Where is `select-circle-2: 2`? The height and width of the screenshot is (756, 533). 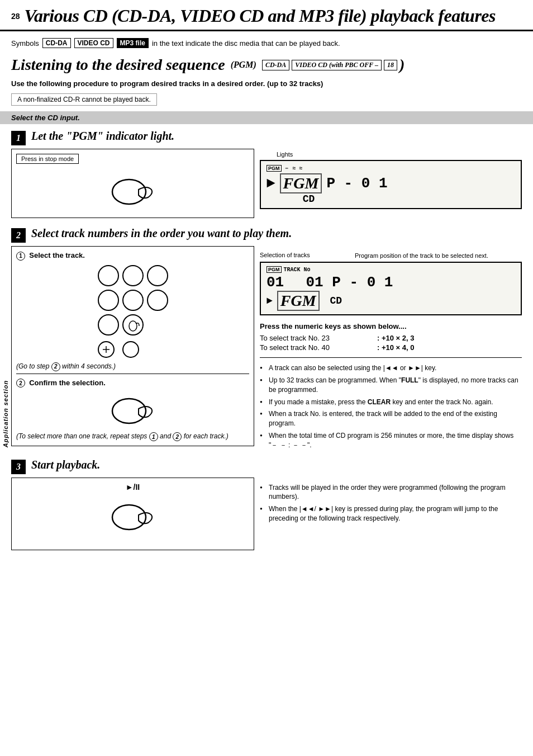 select-circle-2: 2 is located at coordinates (177, 437).